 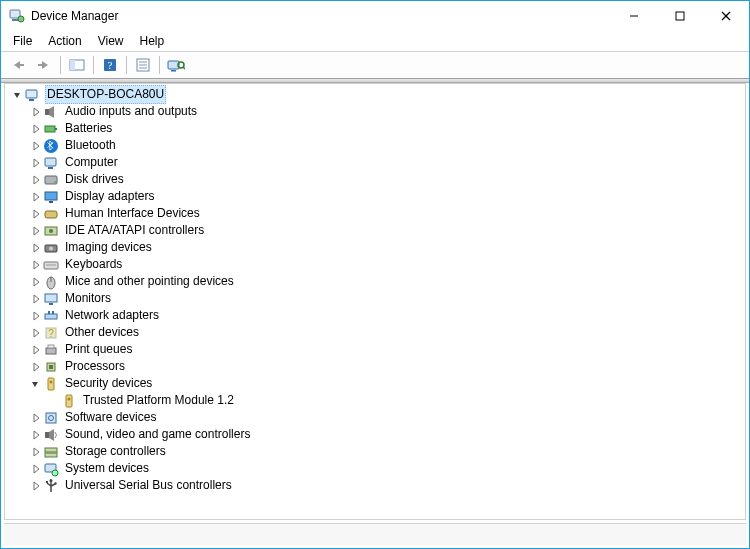 I want to click on toolbar-scan-button, so click(x=176, y=65).